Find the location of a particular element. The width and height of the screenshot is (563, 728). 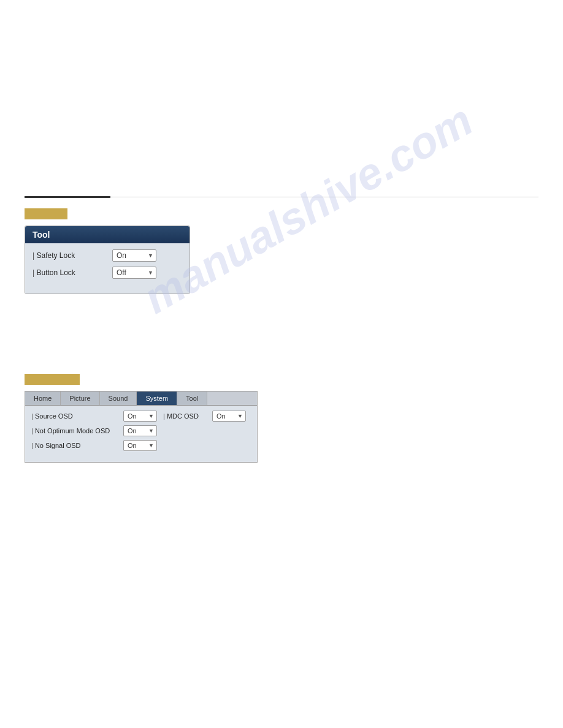

button-lock-row: Button Lock Off ▼ is located at coordinates (107, 273).